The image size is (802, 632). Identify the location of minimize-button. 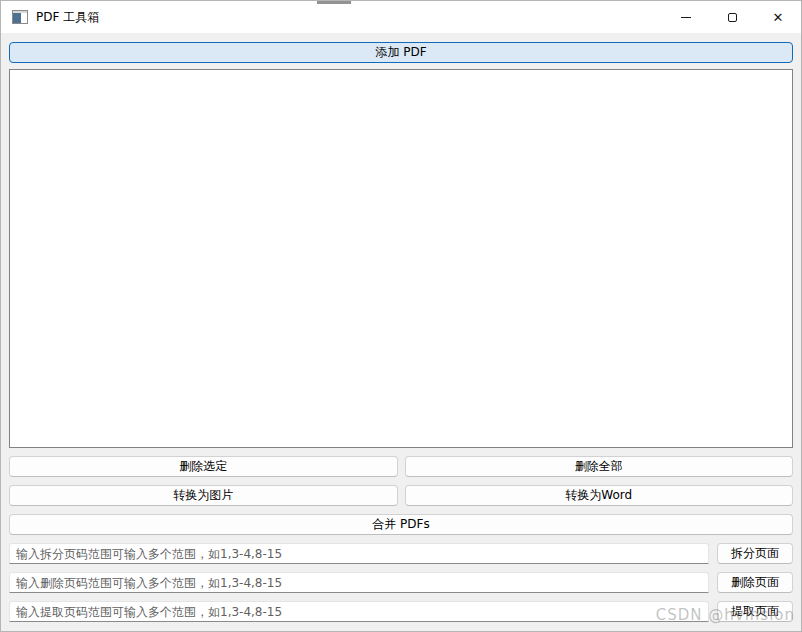
(686, 17).